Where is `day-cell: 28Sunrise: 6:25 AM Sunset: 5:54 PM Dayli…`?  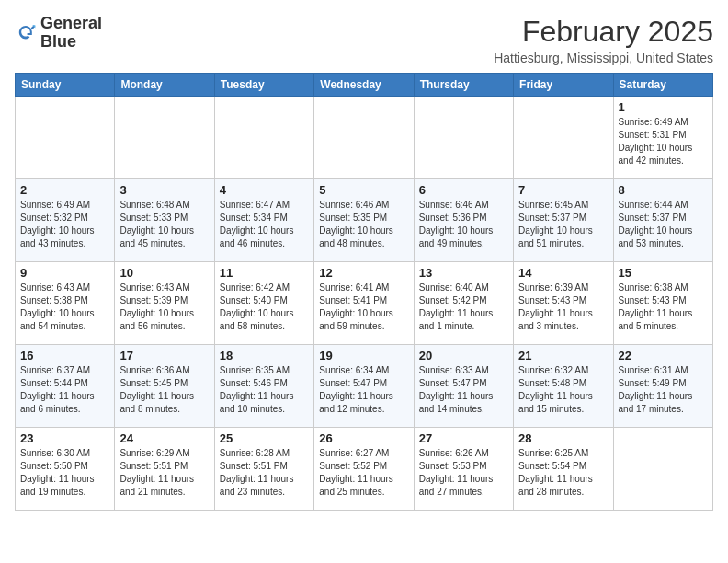
day-cell: 28Sunrise: 6:25 AM Sunset: 5:54 PM Dayli… is located at coordinates (563, 469).